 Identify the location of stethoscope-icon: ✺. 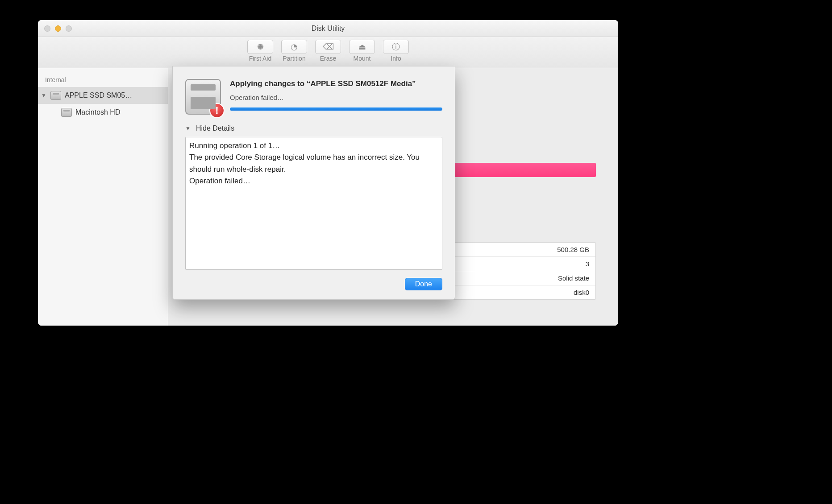
(261, 47).